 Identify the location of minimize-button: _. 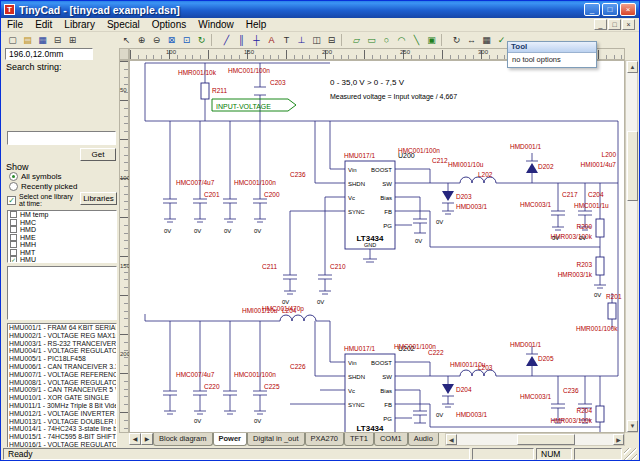
(592, 10).